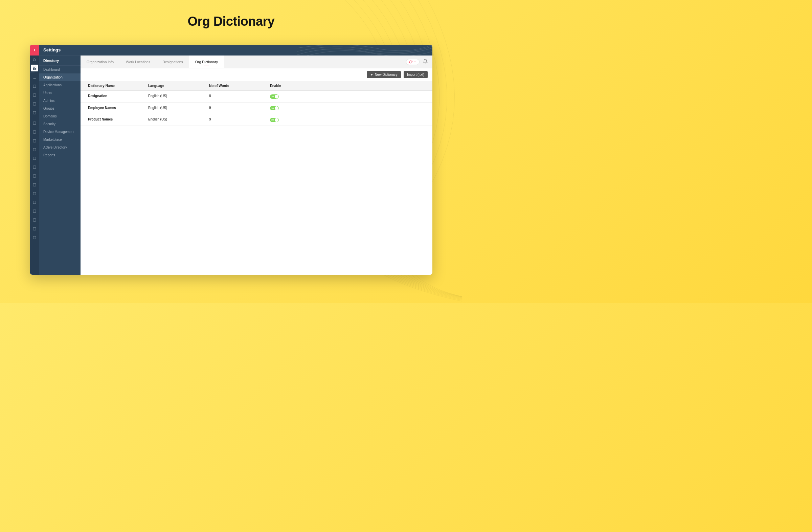 This screenshot has width=812, height=532. Describe the element at coordinates (425, 61) in the screenshot. I see `bell-icon` at that location.